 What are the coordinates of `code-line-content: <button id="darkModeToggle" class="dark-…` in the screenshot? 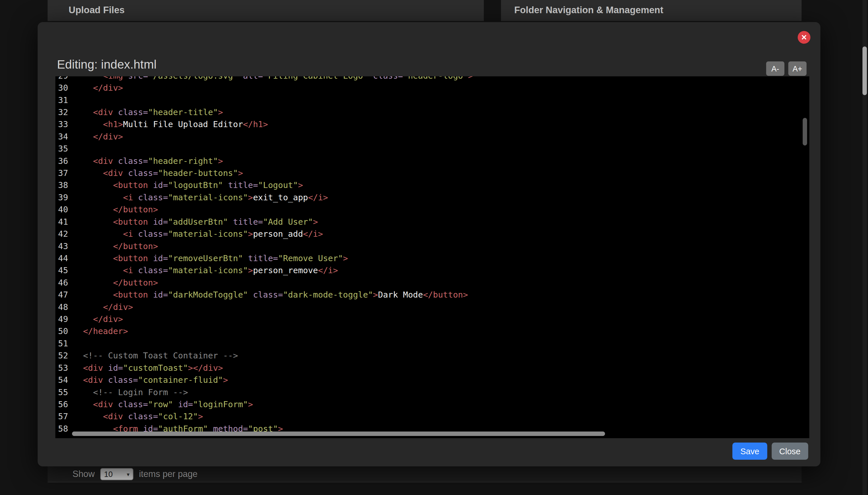 It's located at (276, 295).